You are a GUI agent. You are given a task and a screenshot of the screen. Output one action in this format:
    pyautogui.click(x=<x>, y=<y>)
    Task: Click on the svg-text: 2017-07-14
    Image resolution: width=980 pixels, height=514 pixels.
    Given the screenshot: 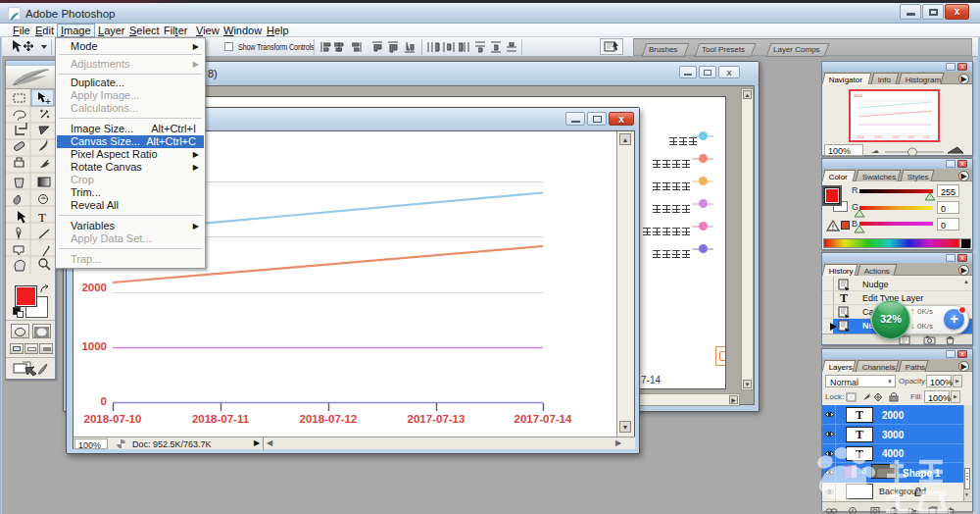 What is the action you would take?
    pyautogui.click(x=543, y=419)
    